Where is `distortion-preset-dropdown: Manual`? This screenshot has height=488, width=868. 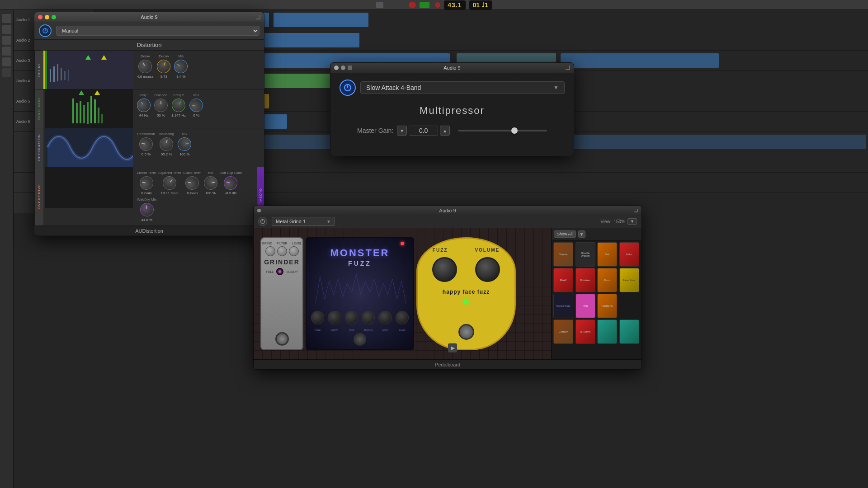
distortion-preset-dropdown: Manual is located at coordinates (158, 31).